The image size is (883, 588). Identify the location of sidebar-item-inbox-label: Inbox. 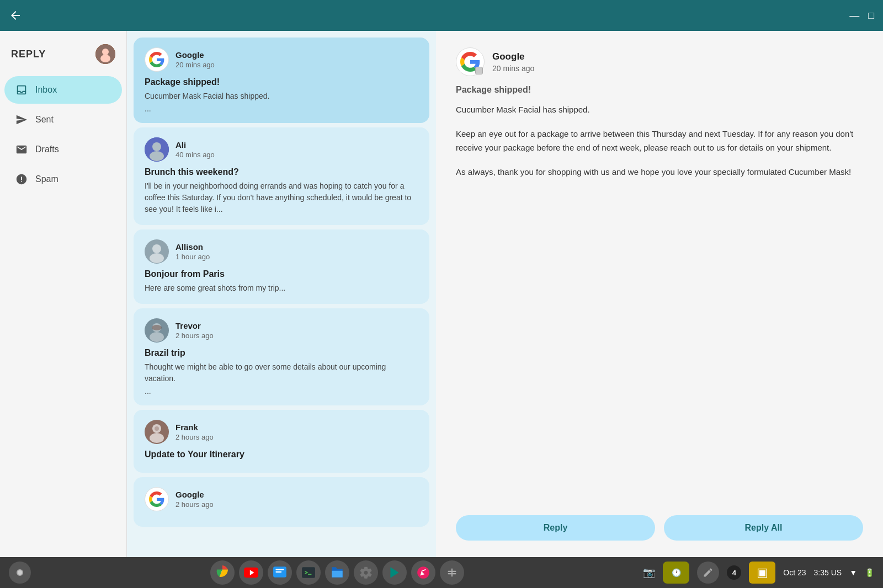
(46, 90).